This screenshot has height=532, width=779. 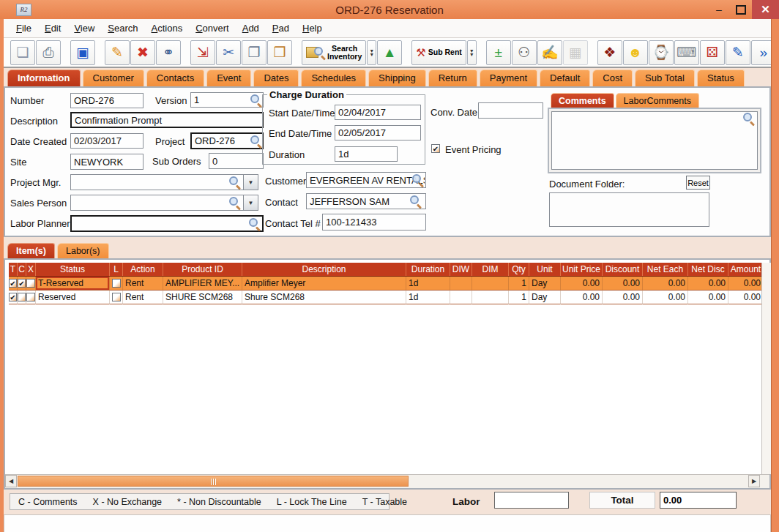 I want to click on tab-schedules: Schedules, so click(x=334, y=78).